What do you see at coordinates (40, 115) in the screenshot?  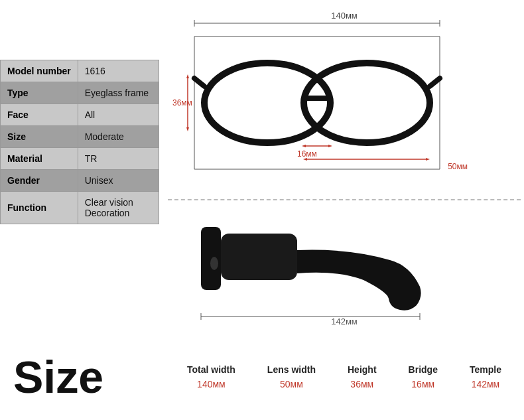 I see `spec-label: Face` at bounding box center [40, 115].